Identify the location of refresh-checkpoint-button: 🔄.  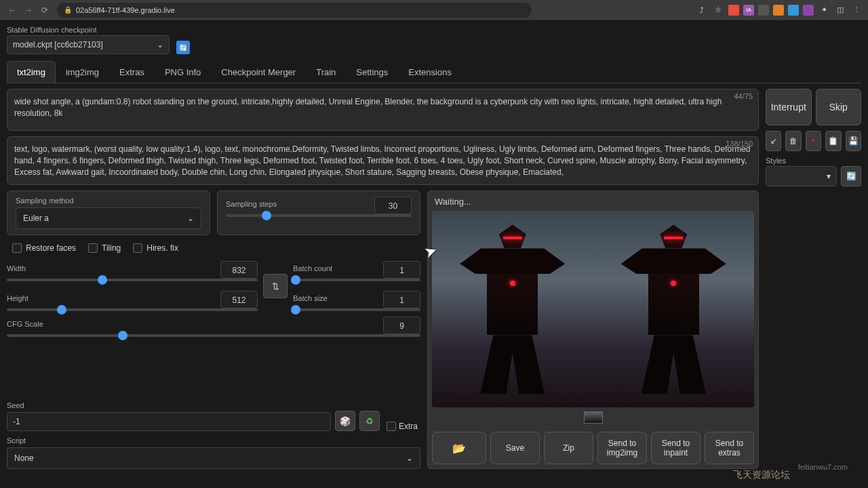
(183, 47).